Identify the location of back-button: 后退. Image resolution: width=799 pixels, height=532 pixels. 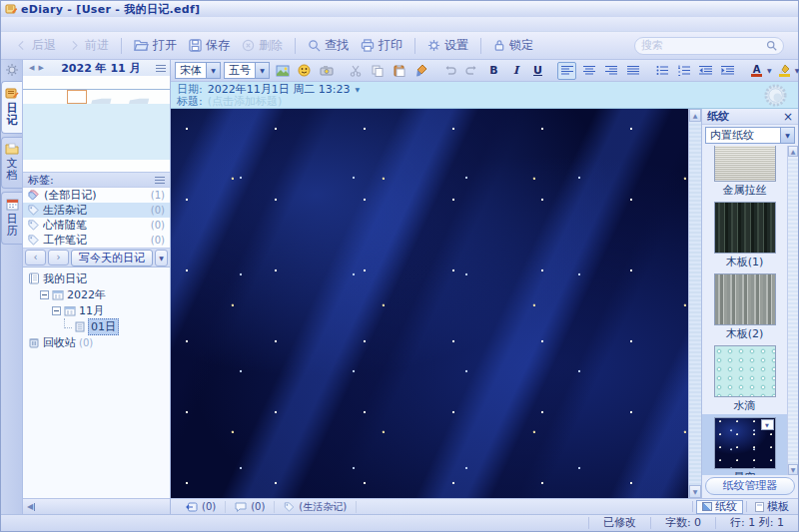
(36, 46).